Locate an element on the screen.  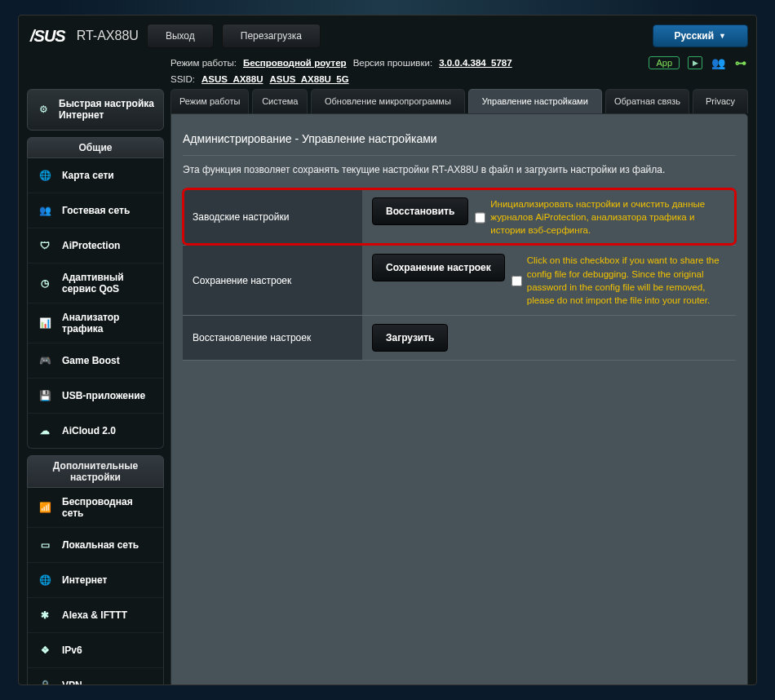
language-label: Русский is located at coordinates (695, 36).